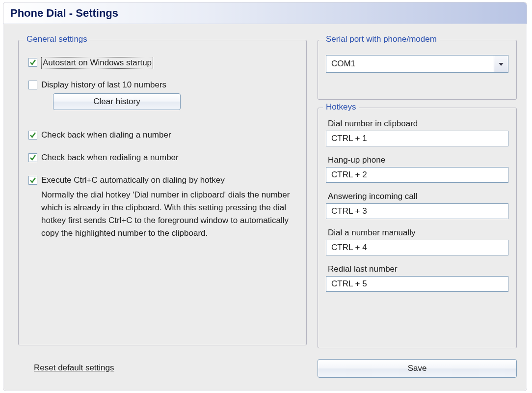 Image resolution: width=532 pixels, height=393 pixels. What do you see at coordinates (33, 158) in the screenshot?
I see `check-back-redial-checkbox` at bounding box center [33, 158].